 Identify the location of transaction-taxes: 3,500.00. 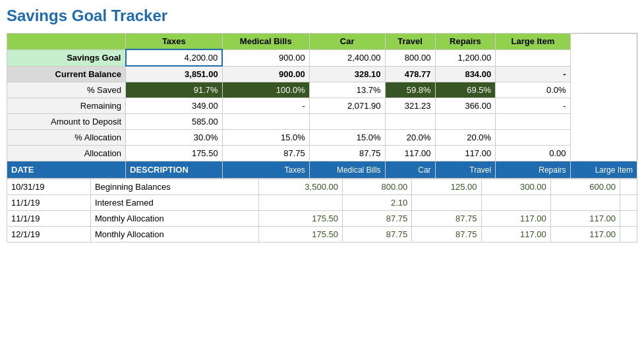
(301, 187).